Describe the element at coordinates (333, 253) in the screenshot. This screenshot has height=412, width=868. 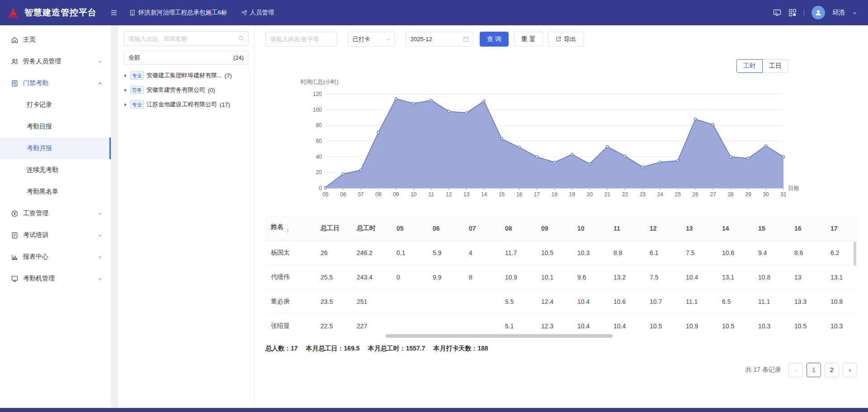
I see `cell-total-days: 26` at that location.